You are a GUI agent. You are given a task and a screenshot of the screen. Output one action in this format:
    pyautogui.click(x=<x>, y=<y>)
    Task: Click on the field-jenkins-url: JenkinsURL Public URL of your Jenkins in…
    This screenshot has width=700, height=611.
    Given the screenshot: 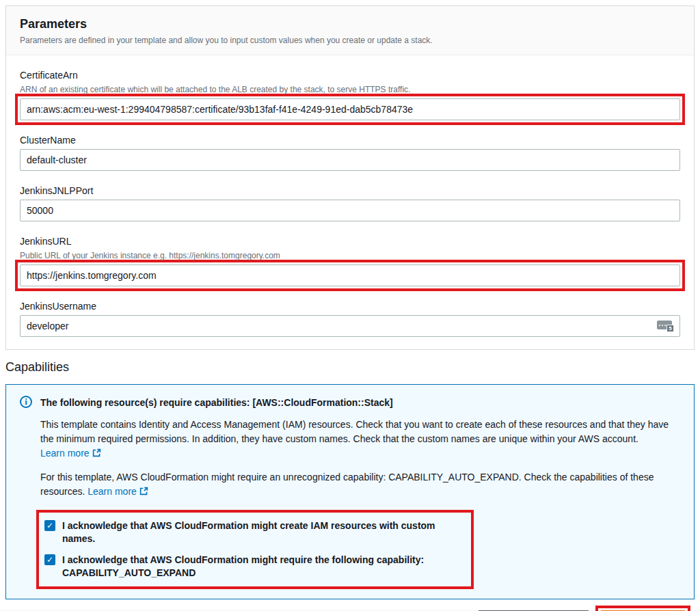 What is the action you would take?
    pyautogui.click(x=350, y=263)
    